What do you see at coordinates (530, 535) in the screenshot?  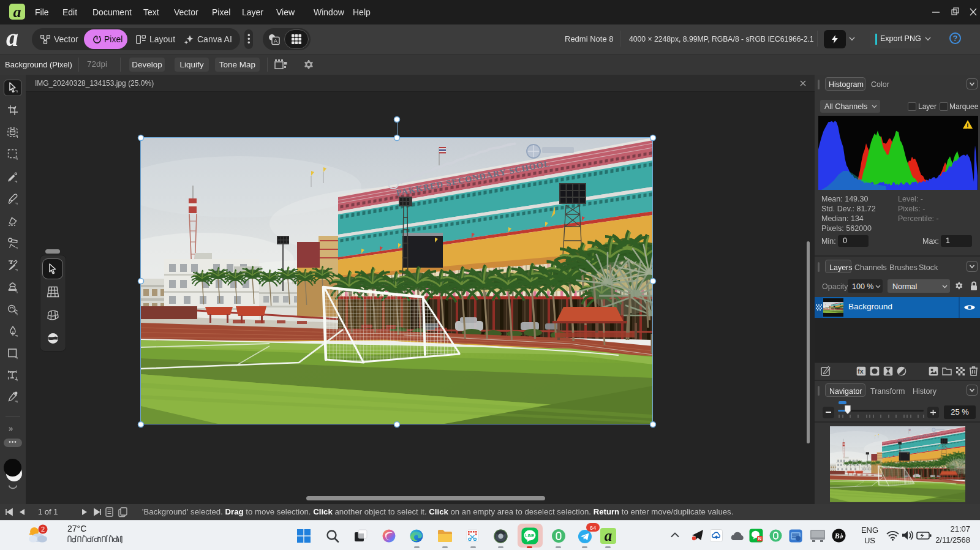 I see `svg-text: LINE` at bounding box center [530, 535].